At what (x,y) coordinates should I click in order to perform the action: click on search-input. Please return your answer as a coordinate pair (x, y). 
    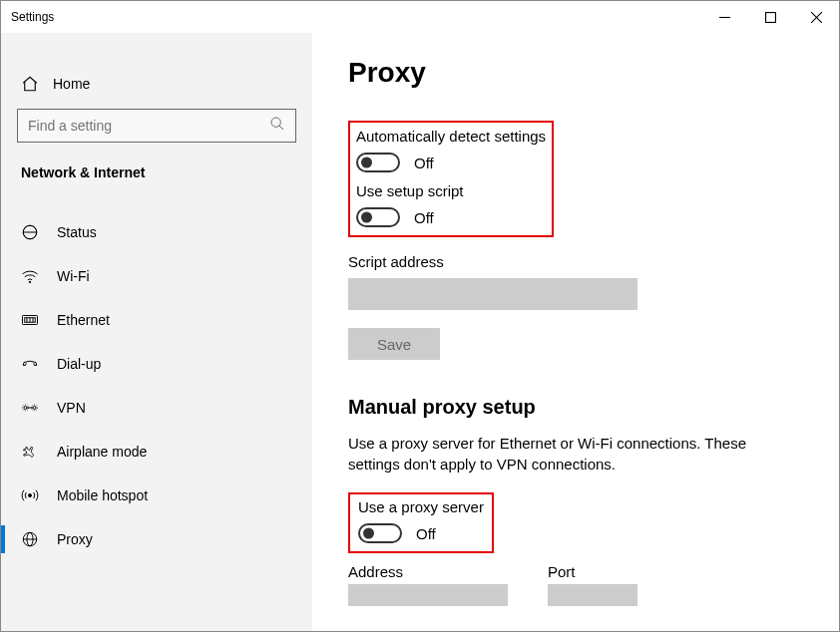
    Looking at the image, I should click on (149, 126).